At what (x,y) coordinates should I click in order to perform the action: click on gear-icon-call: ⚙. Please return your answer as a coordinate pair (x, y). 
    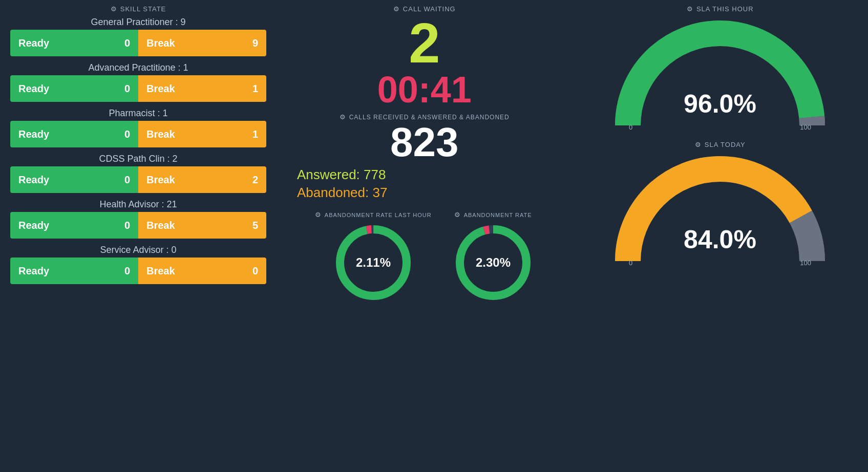
    Looking at the image, I should click on (396, 9).